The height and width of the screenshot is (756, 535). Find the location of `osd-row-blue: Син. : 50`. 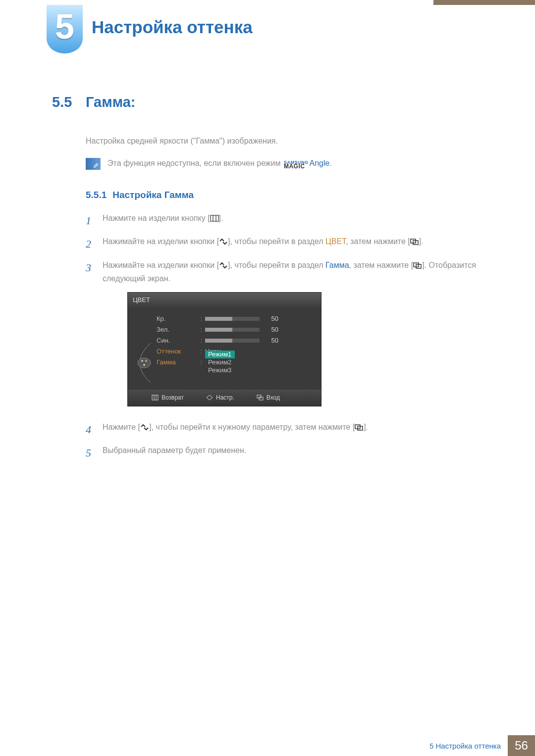

osd-row-blue: Син. : 50 is located at coordinates (235, 341).